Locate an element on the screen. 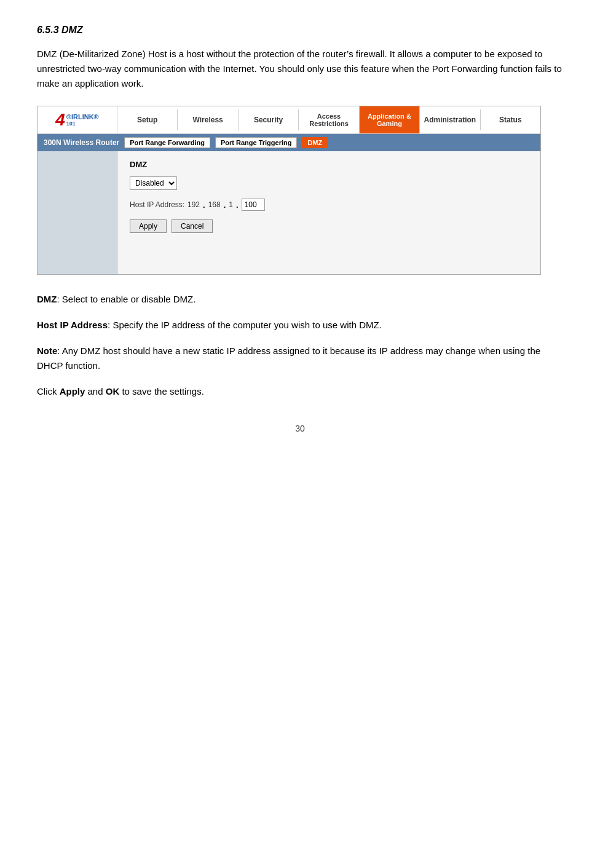  subtab-port-range-triggering: Port Range Triggering is located at coordinates (256, 143).